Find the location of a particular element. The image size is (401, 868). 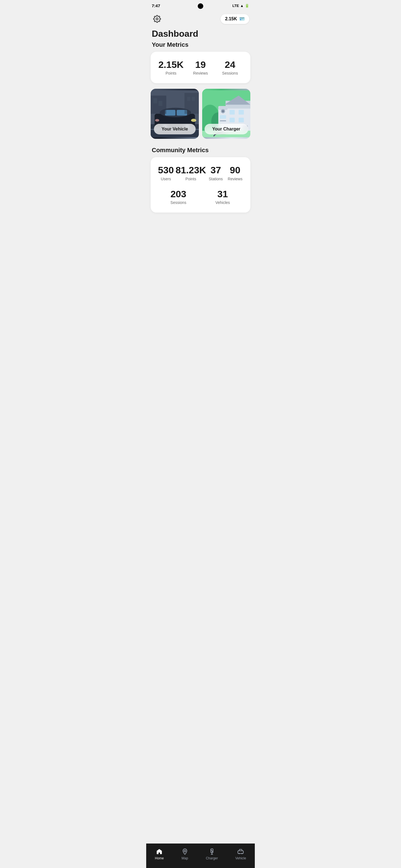

community-users-label: Users is located at coordinates (166, 179).